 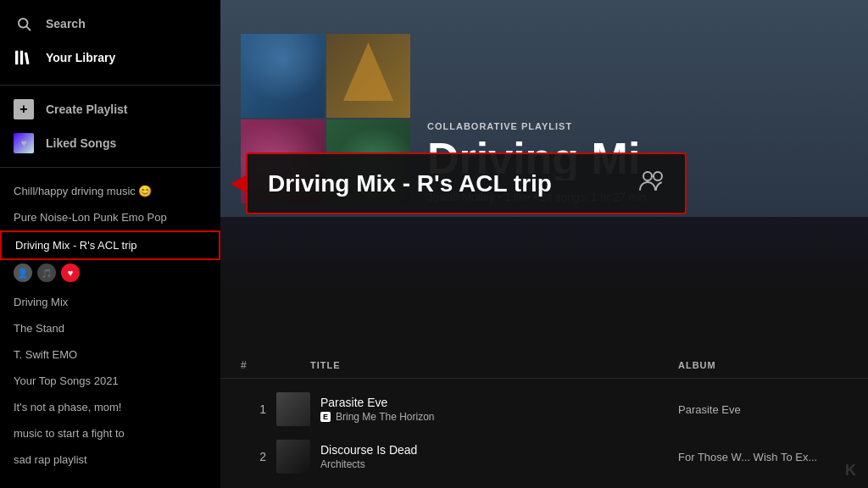 What do you see at coordinates (253, 409) in the screenshot?
I see `track-number: 1` at bounding box center [253, 409].